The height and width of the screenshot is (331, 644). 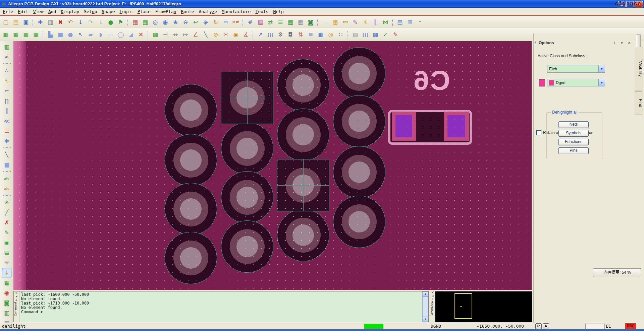 I want to click on route-connect-icon: ∿, so click(x=7, y=81).